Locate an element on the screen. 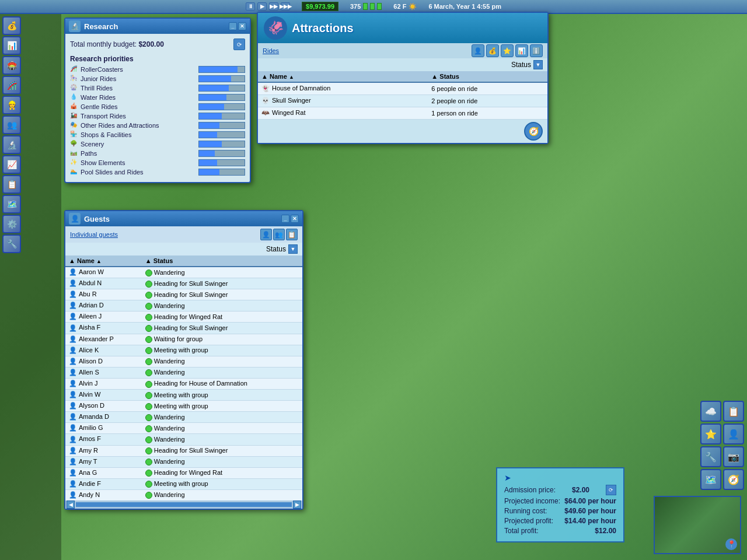  play-btn: ▶ is located at coordinates (262, 6).